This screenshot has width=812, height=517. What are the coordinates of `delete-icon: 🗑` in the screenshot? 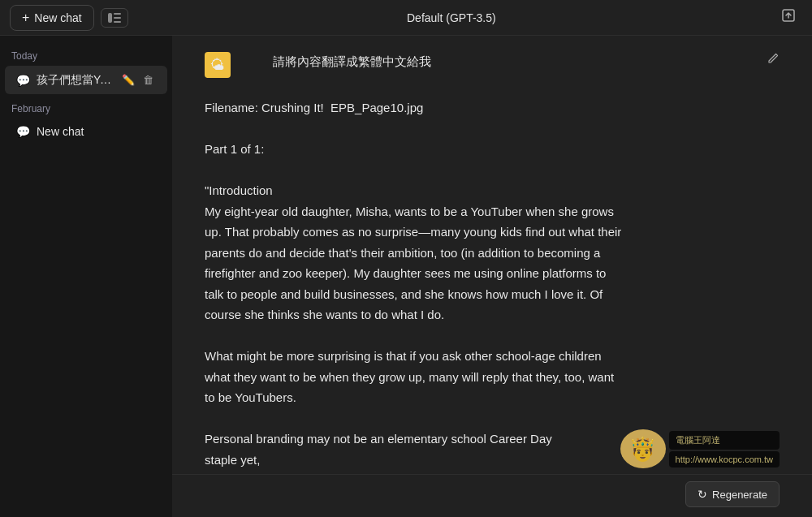 It's located at (148, 80).